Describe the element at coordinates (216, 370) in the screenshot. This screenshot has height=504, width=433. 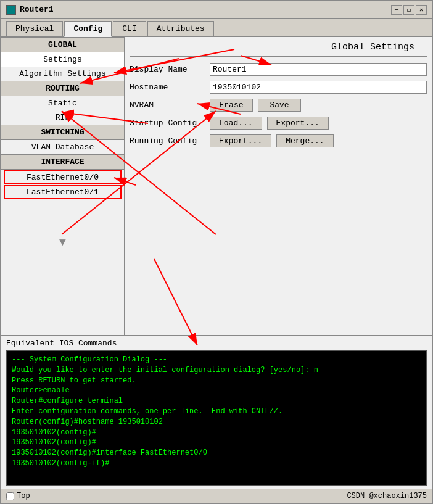
I see `console-line-2: Would you like to enter the initial conf…` at that location.